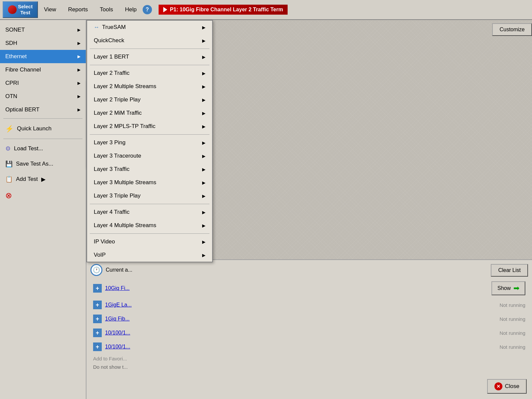 This screenshot has height=399, width=532. What do you see at coordinates (512, 347) in the screenshot?
I see `status-5: Not running` at bounding box center [512, 347].